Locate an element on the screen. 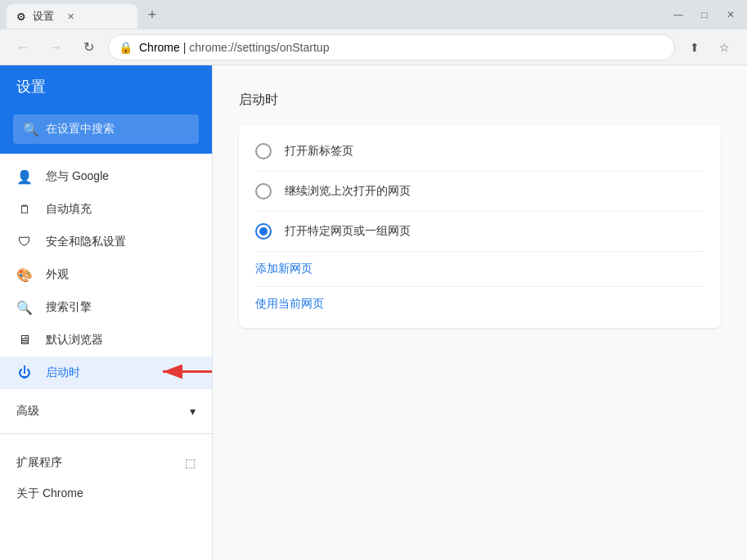 This screenshot has width=747, height=560. radio-label-new-tab: 打开新标签页 is located at coordinates (319, 151).